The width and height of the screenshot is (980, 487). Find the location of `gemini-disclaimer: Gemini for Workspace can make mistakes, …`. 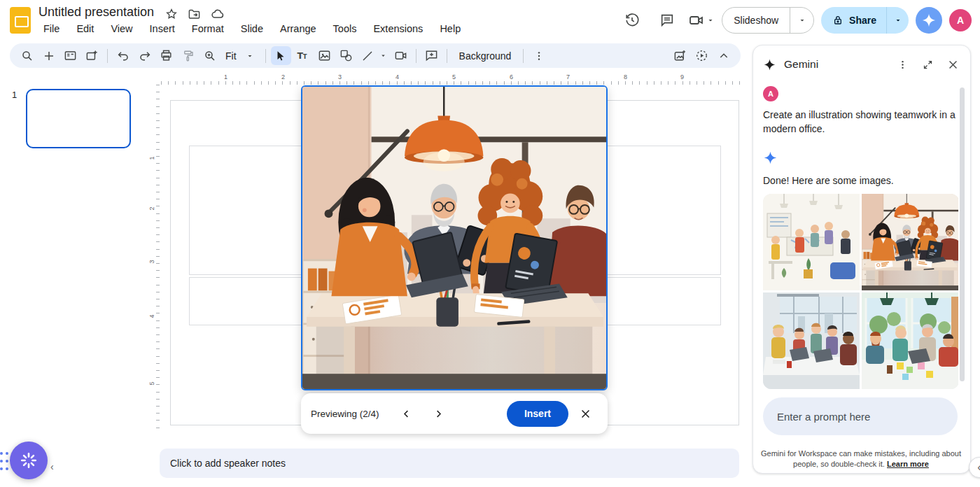

gemini-disclaimer: Gemini for Workspace can make mistakes, … is located at coordinates (861, 459).